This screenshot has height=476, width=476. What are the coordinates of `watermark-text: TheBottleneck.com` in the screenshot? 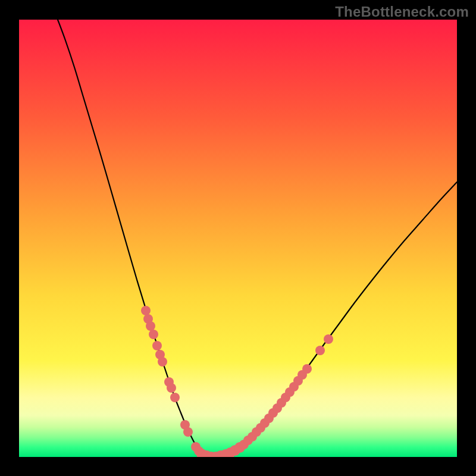 It's located at (402, 12).